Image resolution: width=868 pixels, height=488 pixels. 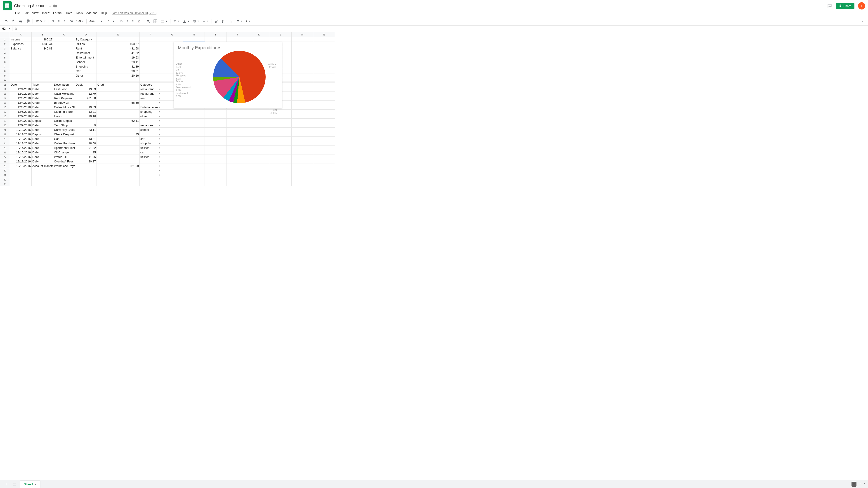 What do you see at coordinates (53, 21) in the screenshot?
I see `currency-button: $` at bounding box center [53, 21].